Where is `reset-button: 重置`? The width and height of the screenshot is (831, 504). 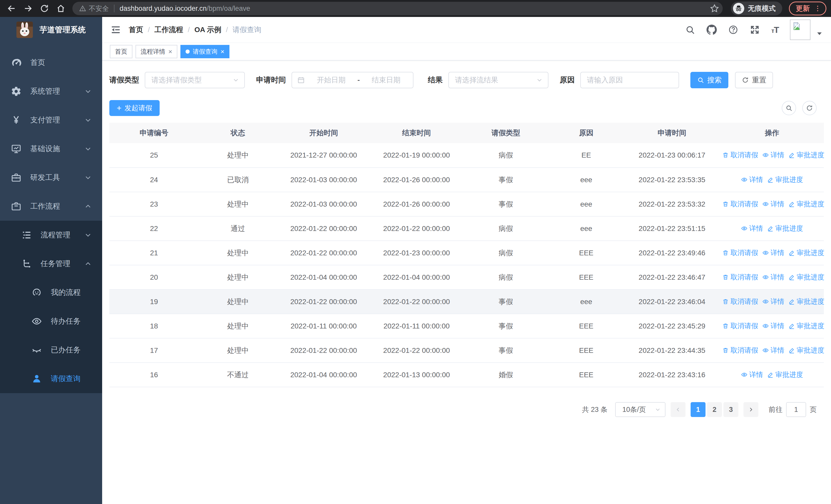
reset-button: 重置 is located at coordinates (754, 80).